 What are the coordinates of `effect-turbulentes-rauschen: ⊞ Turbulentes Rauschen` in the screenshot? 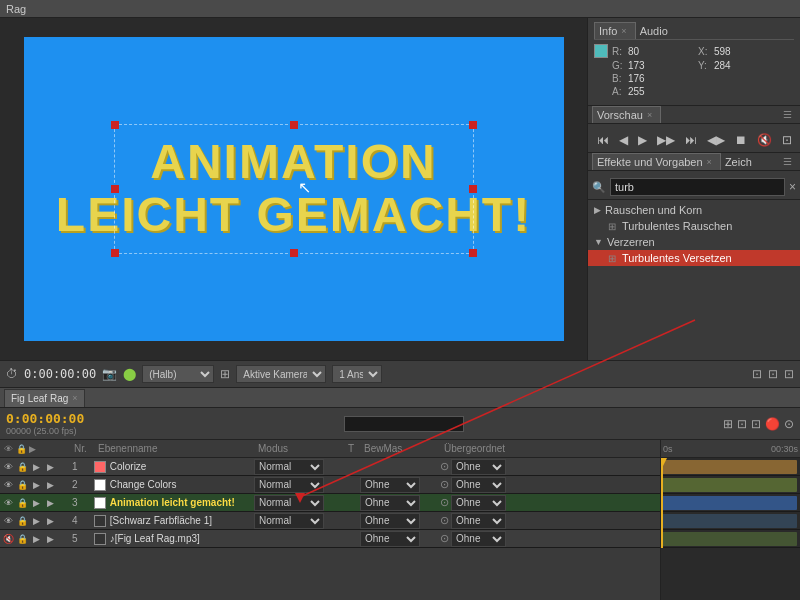 It's located at (694, 226).